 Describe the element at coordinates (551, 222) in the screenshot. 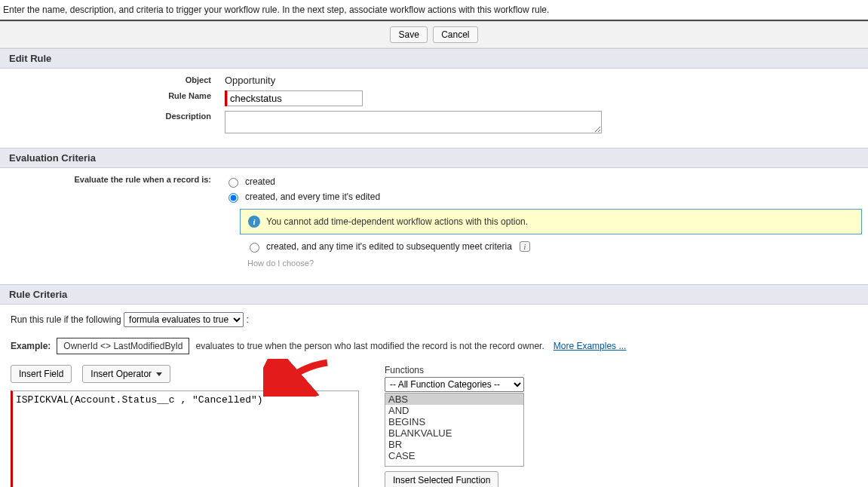

I see `warning-box: i You cannot add time-dependent workflow…` at that location.